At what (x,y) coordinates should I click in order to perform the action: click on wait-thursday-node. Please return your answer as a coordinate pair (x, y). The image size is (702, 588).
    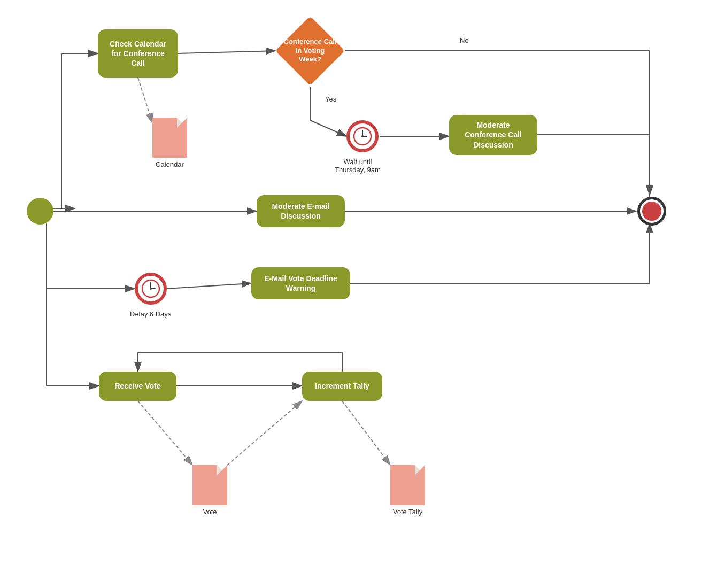
    Looking at the image, I should click on (362, 136).